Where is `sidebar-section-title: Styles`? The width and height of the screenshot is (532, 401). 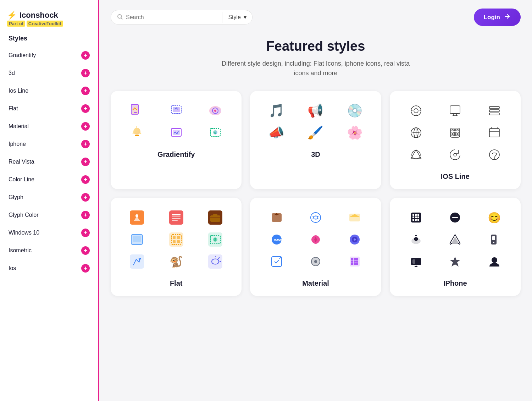
sidebar-section-title: Styles is located at coordinates (49, 40).